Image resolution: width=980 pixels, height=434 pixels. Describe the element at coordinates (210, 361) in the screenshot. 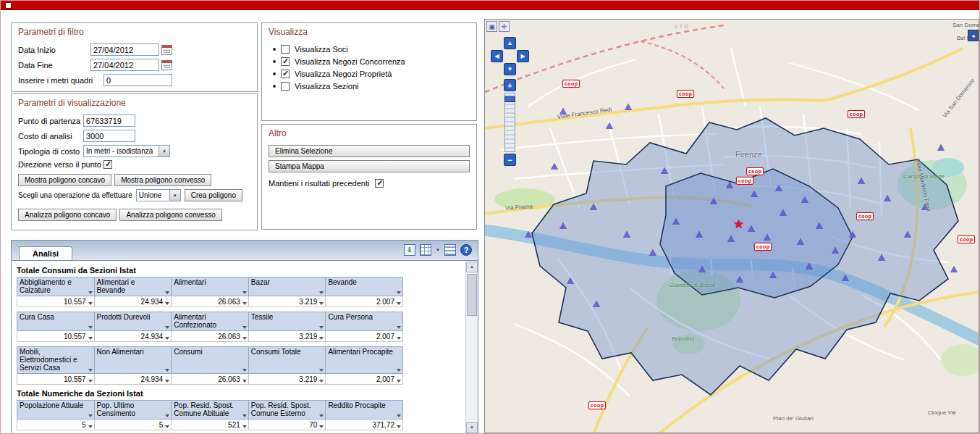

I see `column-header: Consumi` at that location.